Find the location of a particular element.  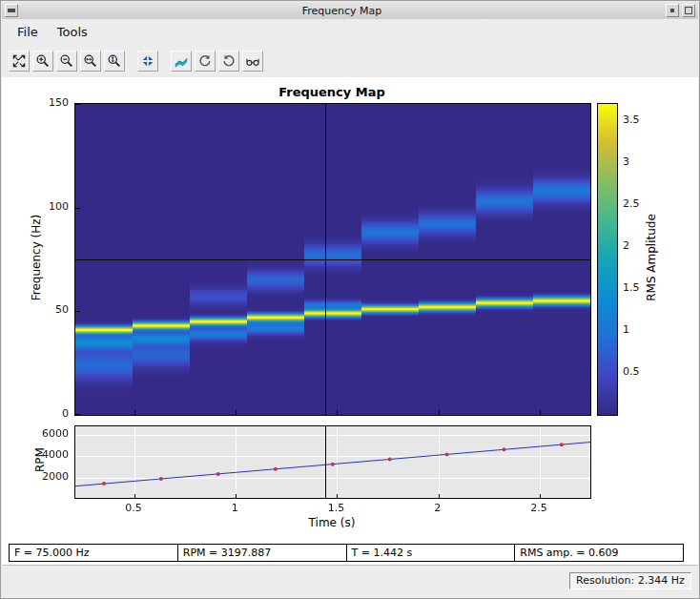

rotate-ccw-button is located at coordinates (205, 61).